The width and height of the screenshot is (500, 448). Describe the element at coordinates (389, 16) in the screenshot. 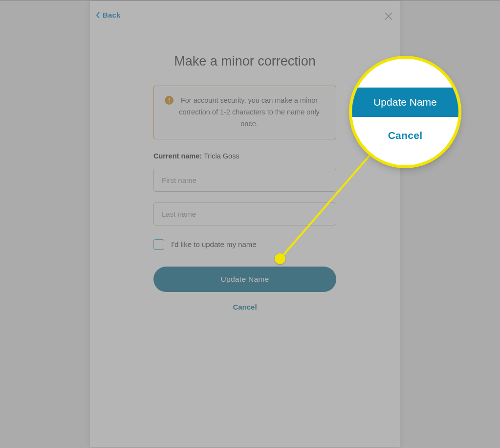

I see `close-button` at that location.